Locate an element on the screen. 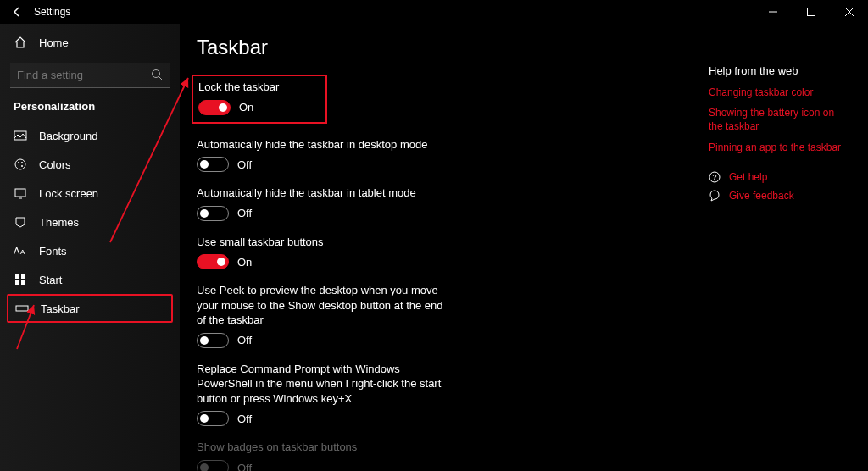 The height and width of the screenshot is (471, 868). themes-icon is located at coordinates (20, 222).